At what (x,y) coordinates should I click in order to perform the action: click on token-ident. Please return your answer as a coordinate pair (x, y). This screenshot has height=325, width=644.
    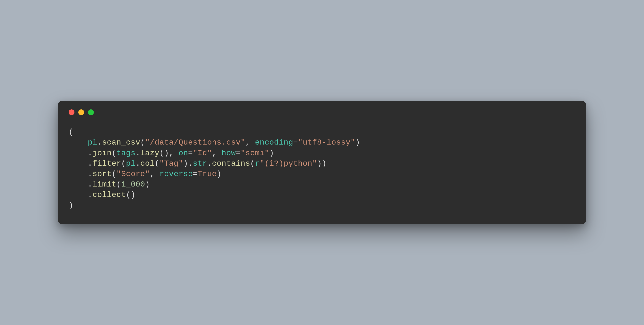
    Looking at the image, I should click on (78, 142).